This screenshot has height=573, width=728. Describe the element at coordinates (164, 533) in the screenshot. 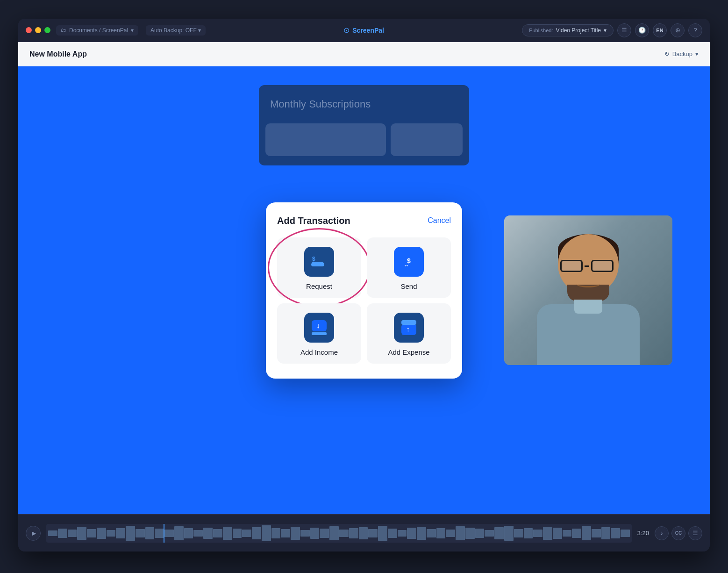

I see `playhead: 1:08:00` at that location.